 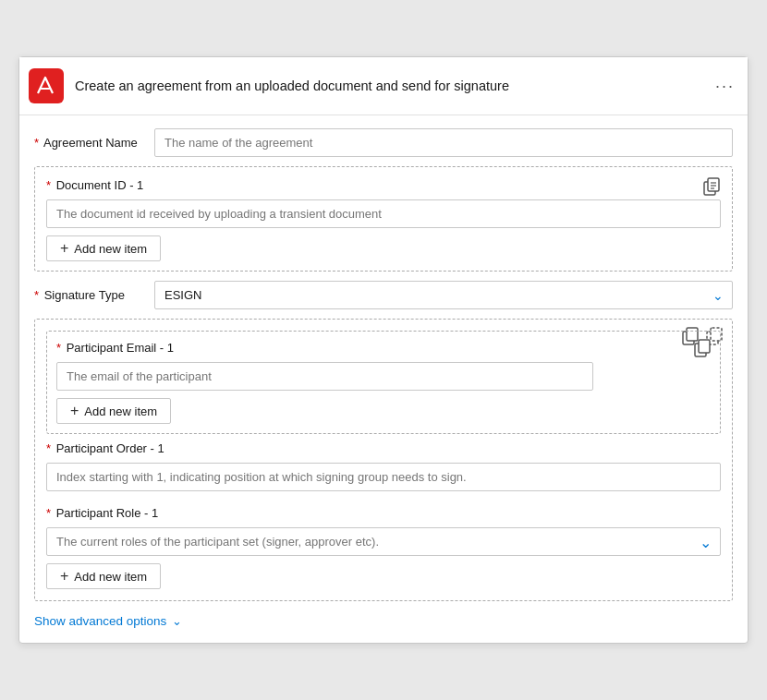 I want to click on more-options-button: ···, so click(x=724, y=87).